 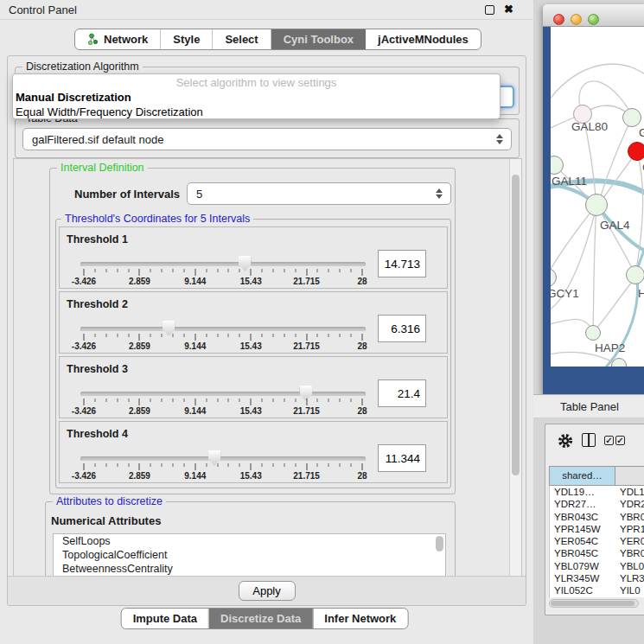 What do you see at coordinates (515, 367) in the screenshot?
I see `settings-scrollbar` at bounding box center [515, 367].